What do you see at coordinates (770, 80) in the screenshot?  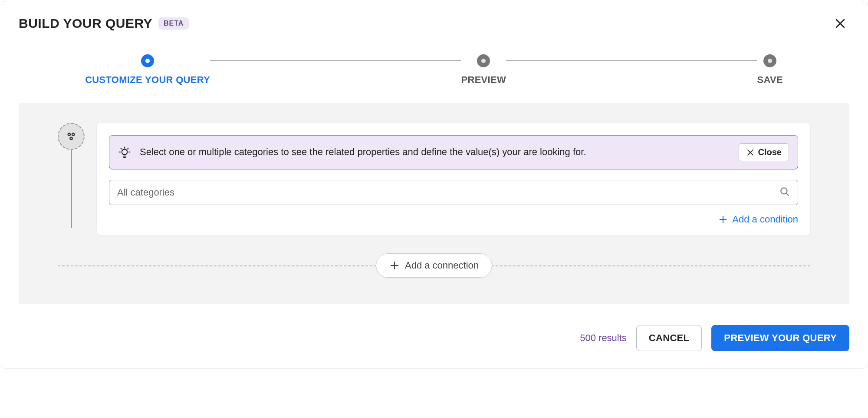 I see `step-label: SAVE` at bounding box center [770, 80].